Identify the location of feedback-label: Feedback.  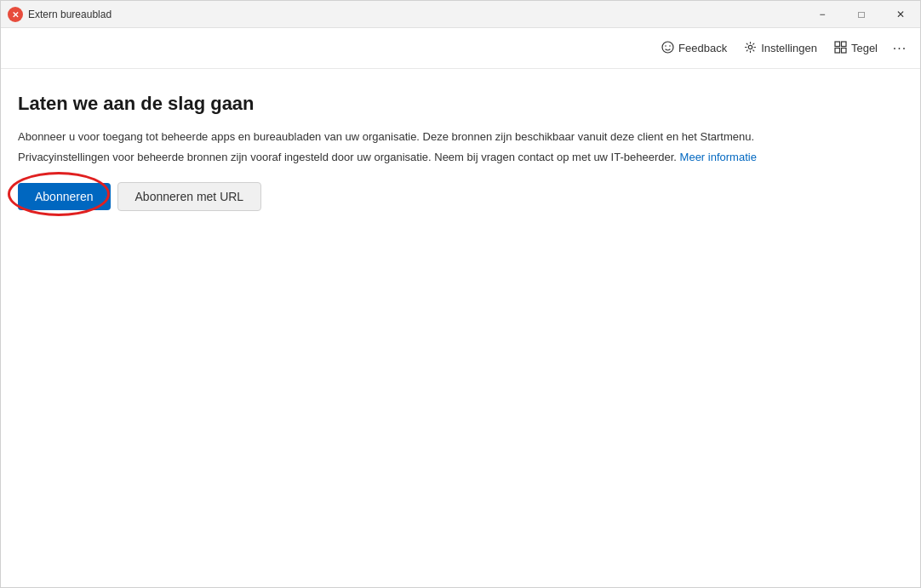
(703, 48).